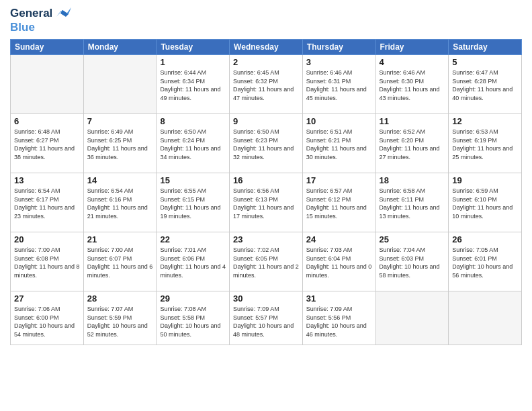  Describe the element at coordinates (193, 180) in the screenshot. I see `day-number: 15` at that location.